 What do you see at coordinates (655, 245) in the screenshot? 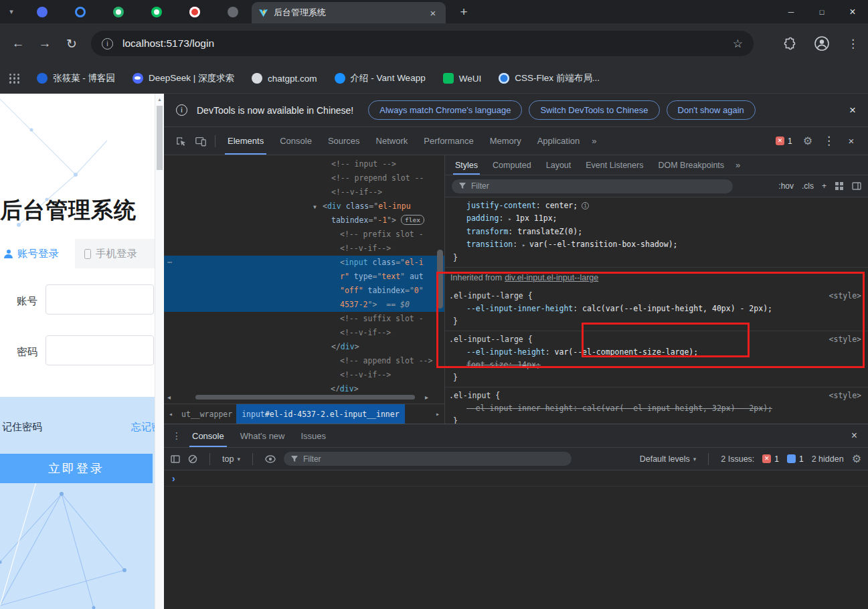
I see `css-declaration: transition: ▸ var(--el-transition-box-sh…` at bounding box center [655, 245].